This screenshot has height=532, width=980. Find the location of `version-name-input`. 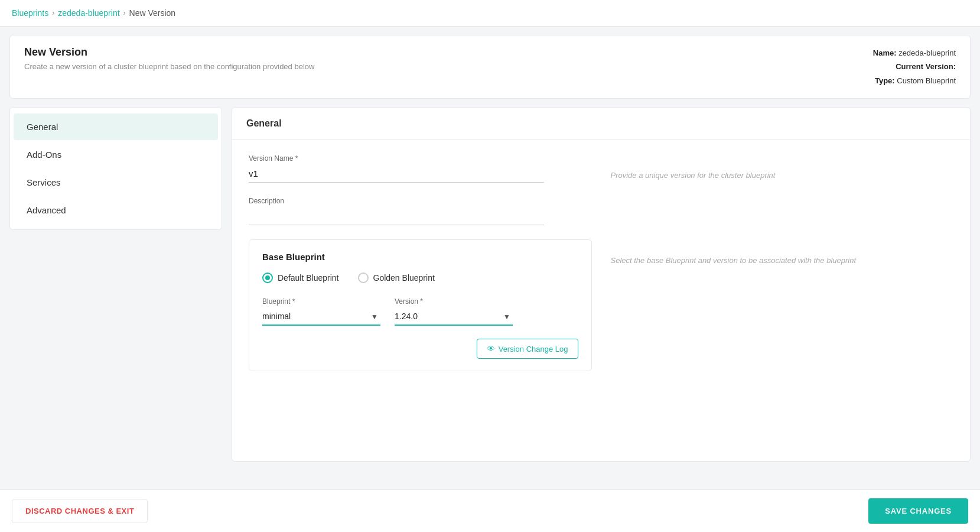

version-name-input is located at coordinates (396, 174).